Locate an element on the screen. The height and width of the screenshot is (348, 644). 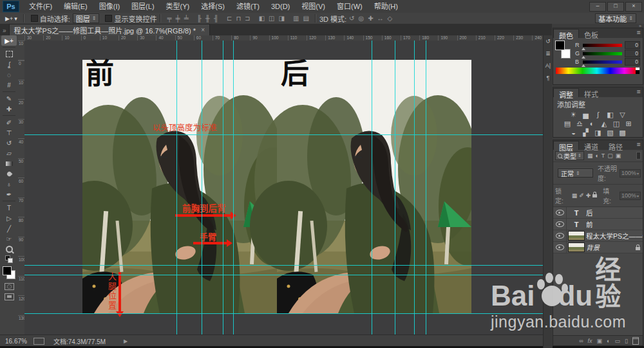
distribute-vertical-centers-icon: ⊓ is located at coordinates (238, 18).